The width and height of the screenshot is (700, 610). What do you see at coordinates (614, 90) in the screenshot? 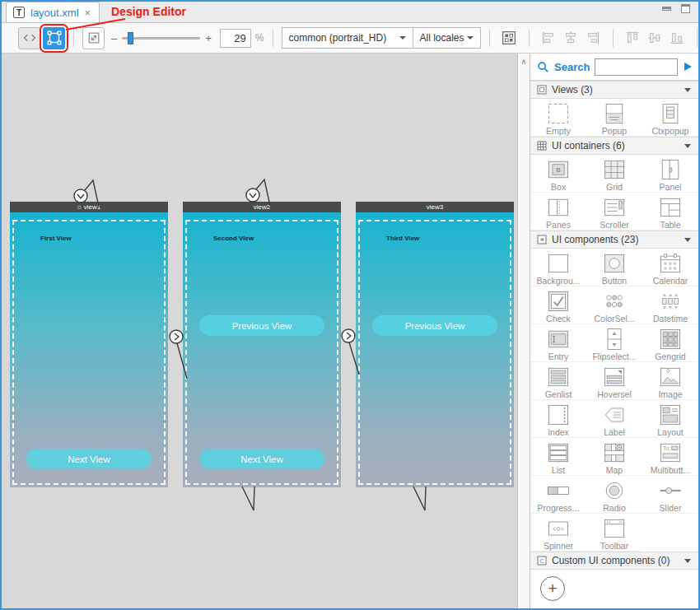
I see `section-header: Views (3)` at bounding box center [614, 90].